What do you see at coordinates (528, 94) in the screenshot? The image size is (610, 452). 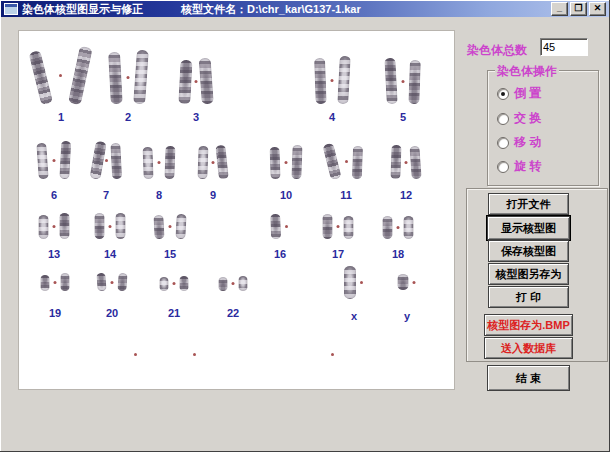 I see `radio-option-label: 倒 置` at bounding box center [528, 94].